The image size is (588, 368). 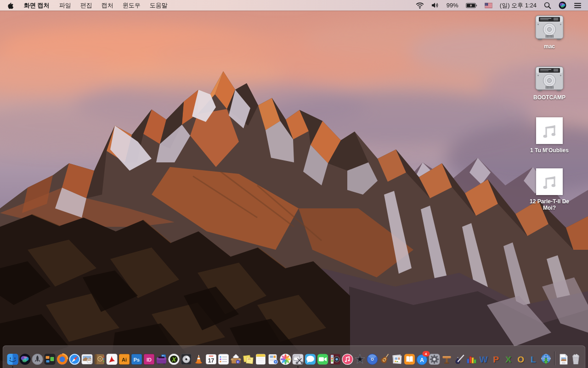 I want to click on dock-app-store-icon: A4, so click(x=422, y=359).